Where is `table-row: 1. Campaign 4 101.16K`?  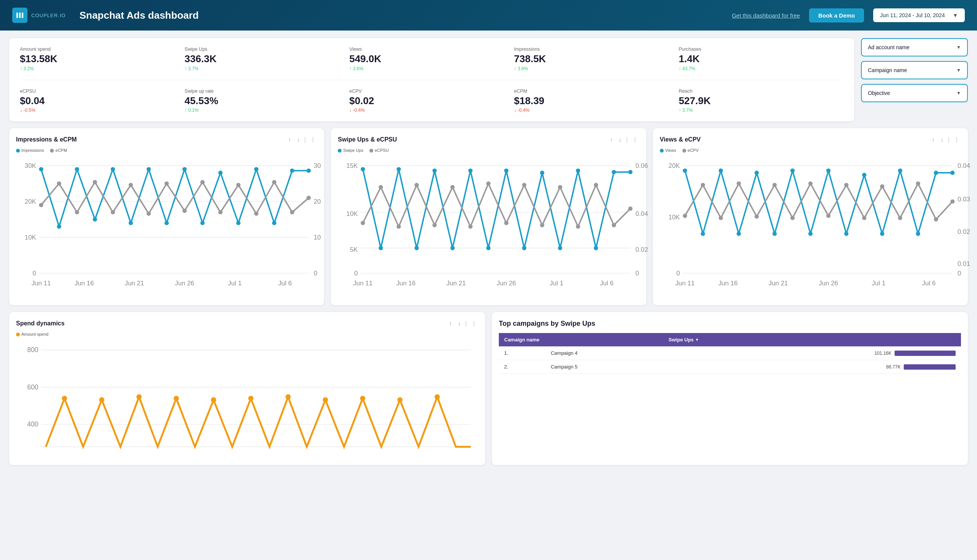 table-row: 1. Campaign 4 101.16K is located at coordinates (730, 353).